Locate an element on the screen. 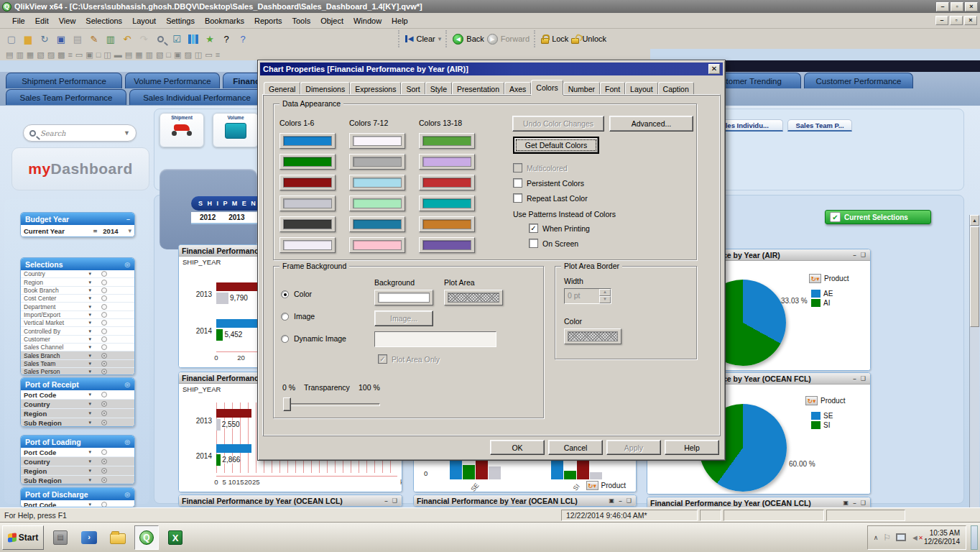 The width and height of the screenshot is (980, 552). dialog-tab-font: Font is located at coordinates (612, 88).